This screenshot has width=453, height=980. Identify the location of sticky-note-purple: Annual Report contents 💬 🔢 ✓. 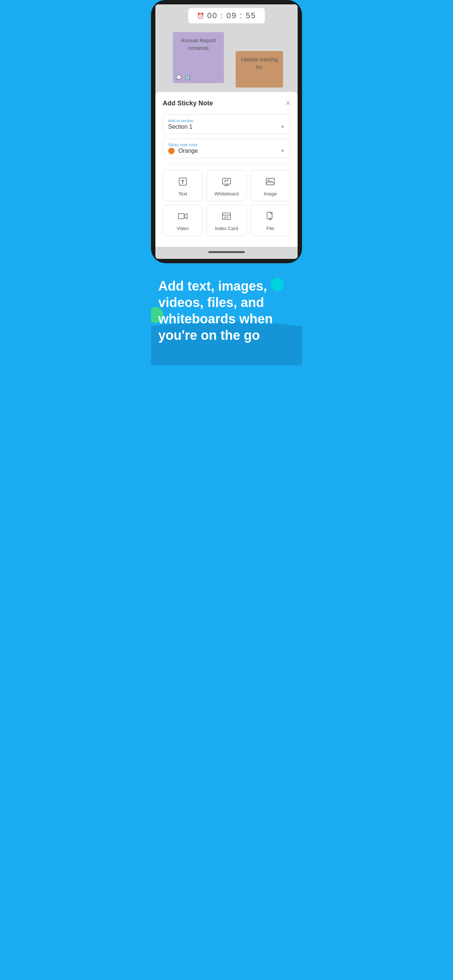
(198, 57).